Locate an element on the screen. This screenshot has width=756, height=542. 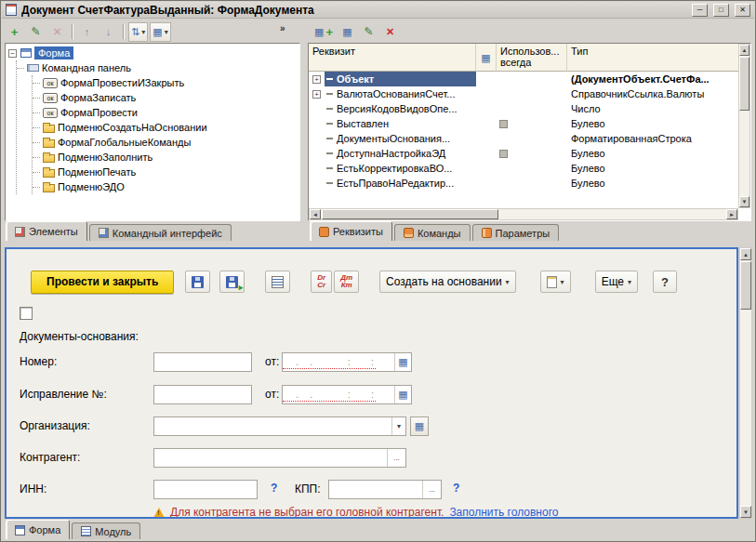
dt-kt-button: ДтКт is located at coordinates (346, 282).